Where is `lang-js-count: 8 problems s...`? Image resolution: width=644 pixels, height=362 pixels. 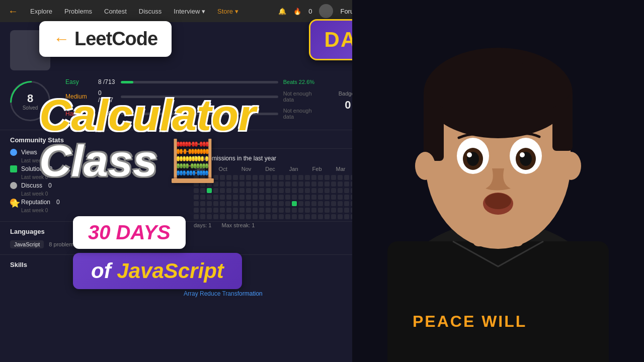
lang-js-count: 8 problems s... is located at coordinates (67, 244).